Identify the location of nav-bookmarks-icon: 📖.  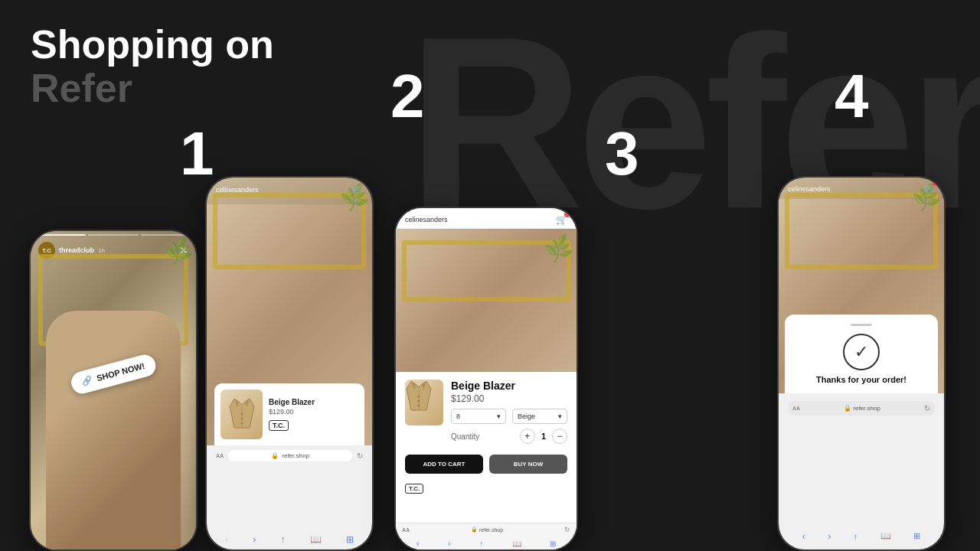
(315, 540).